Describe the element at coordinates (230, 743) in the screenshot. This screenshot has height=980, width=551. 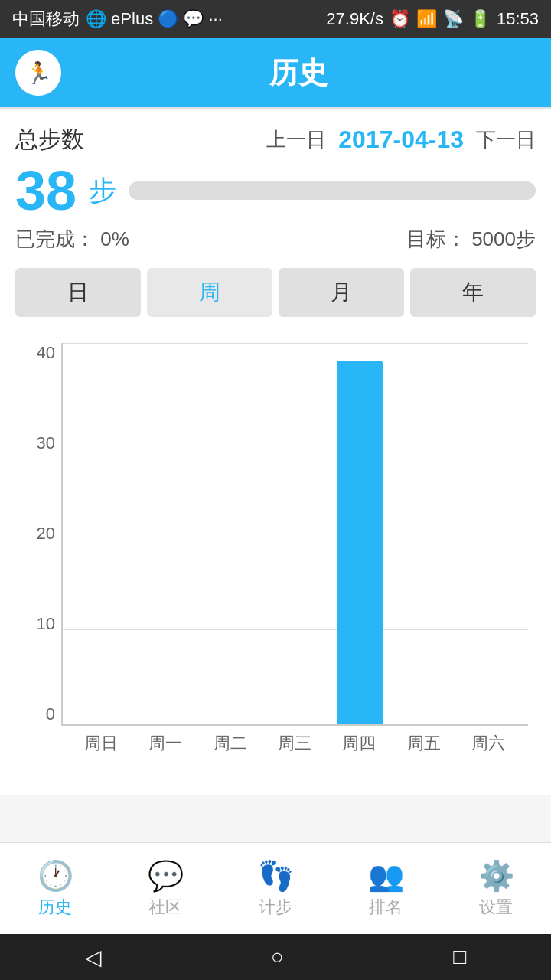
I see `x-label-2: 周二` at that location.